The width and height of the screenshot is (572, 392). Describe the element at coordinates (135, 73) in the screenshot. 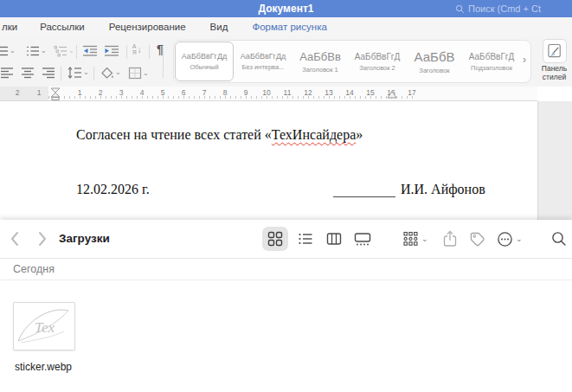

I see `borders-icon` at that location.